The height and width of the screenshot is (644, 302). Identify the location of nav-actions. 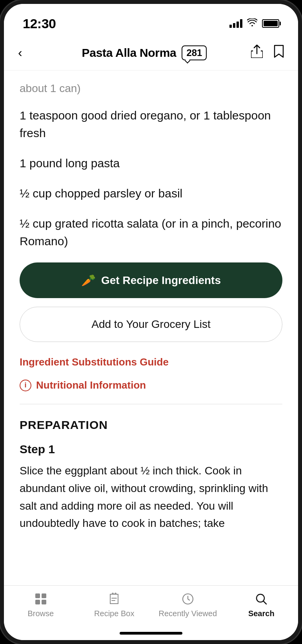
(267, 52).